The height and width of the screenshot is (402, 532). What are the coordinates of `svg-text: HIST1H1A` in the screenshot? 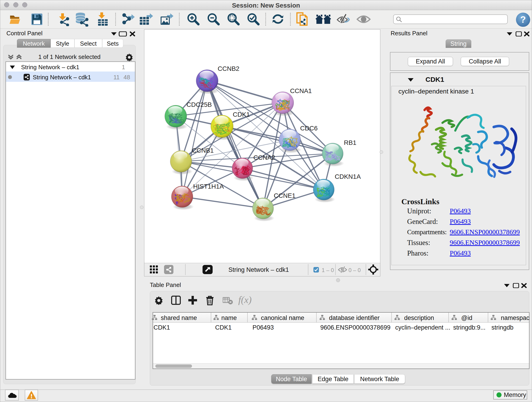 It's located at (209, 186).